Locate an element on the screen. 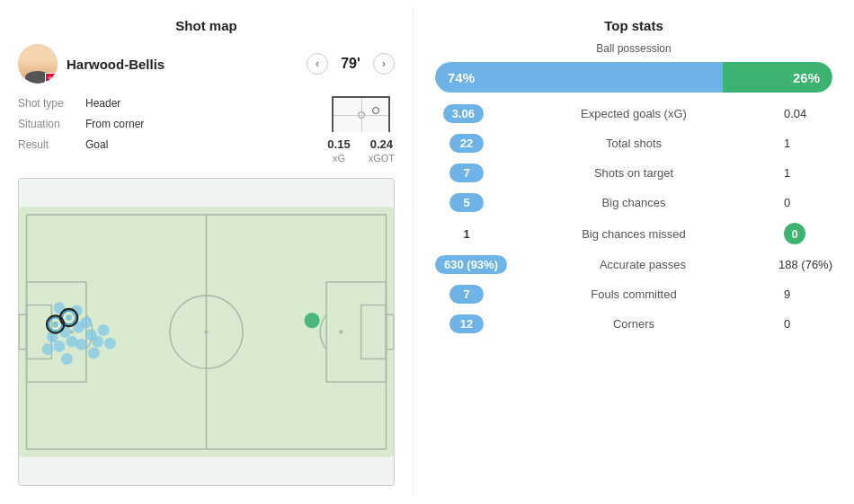  stat-label-1: Total shots is located at coordinates (634, 144).